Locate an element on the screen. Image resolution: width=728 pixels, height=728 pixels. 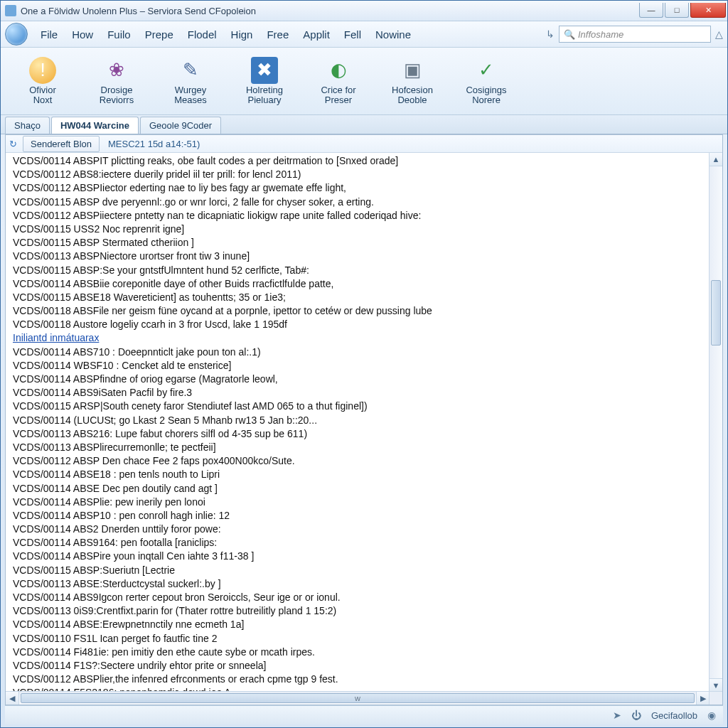
menu-item-free: Free is located at coordinates (277, 34).